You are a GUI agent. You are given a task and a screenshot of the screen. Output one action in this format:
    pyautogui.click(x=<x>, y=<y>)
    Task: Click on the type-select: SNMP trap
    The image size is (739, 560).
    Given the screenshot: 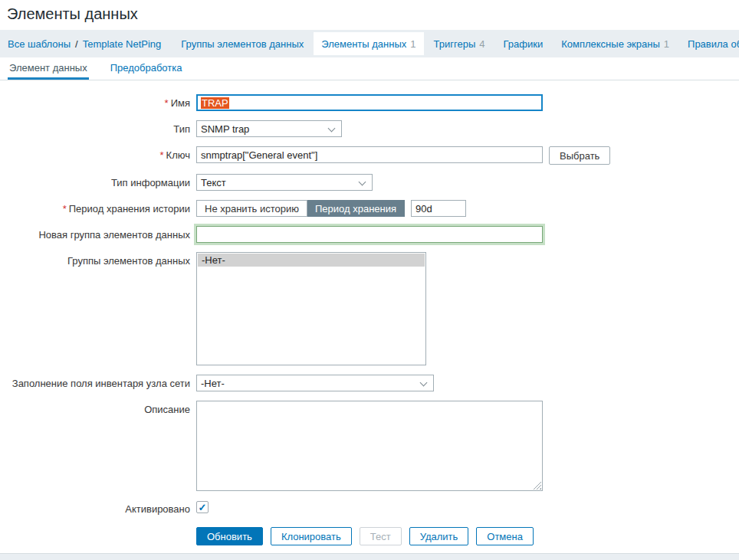 What is the action you would take?
    pyautogui.click(x=269, y=129)
    